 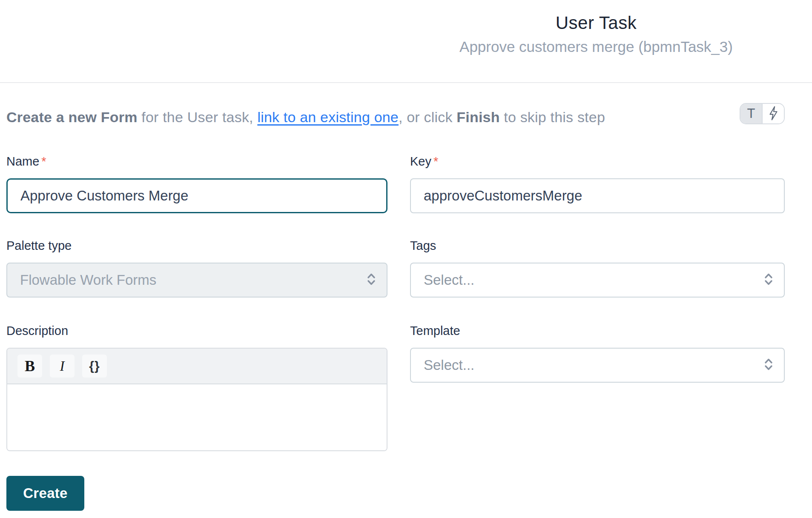 What do you see at coordinates (449, 280) in the screenshot?
I see `tags-placeholder: Select...` at bounding box center [449, 280].